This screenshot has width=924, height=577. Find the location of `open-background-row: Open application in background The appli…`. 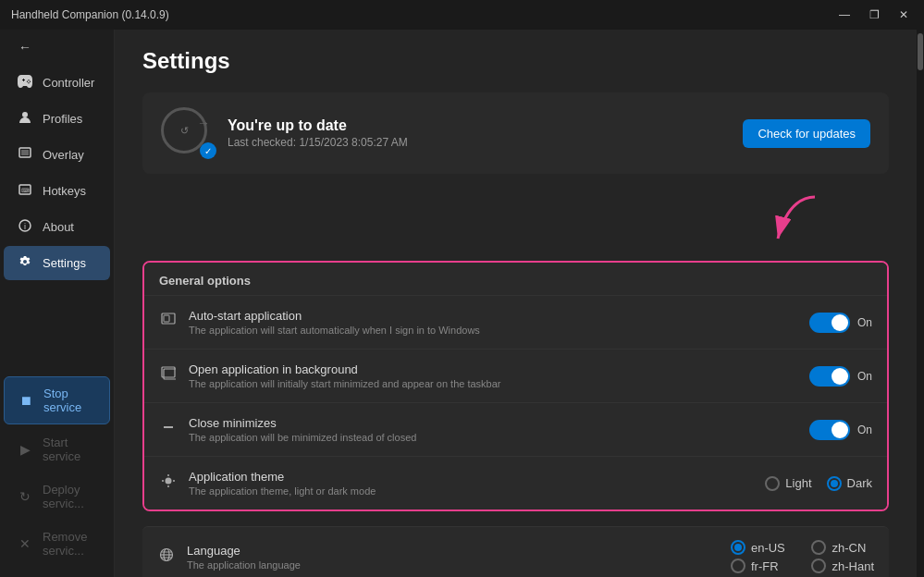

open-background-row: Open application in background The appli… is located at coordinates (516, 375).